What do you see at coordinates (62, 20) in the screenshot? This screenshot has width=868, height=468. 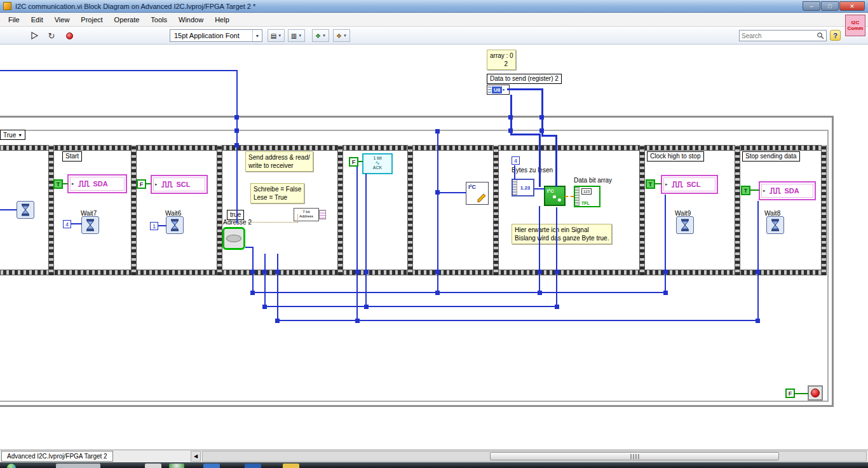 I see `menu-view: View` at bounding box center [62, 20].